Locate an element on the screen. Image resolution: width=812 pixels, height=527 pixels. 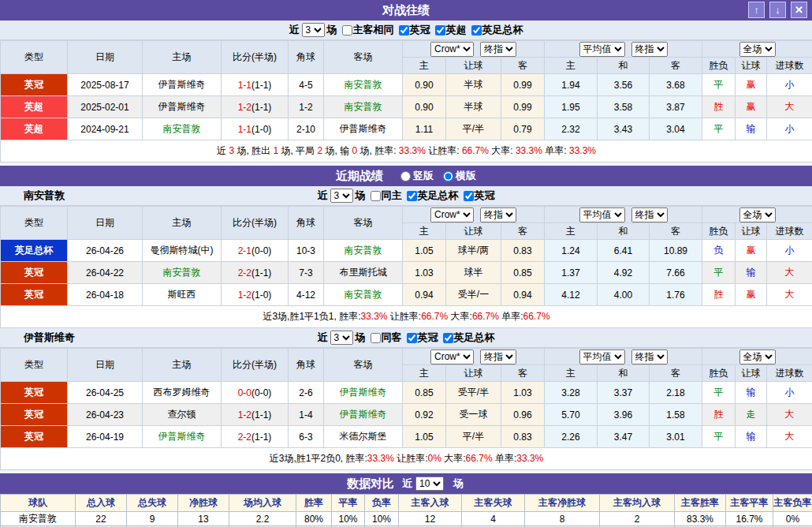
avg-away: 3.87 is located at coordinates (676, 107).